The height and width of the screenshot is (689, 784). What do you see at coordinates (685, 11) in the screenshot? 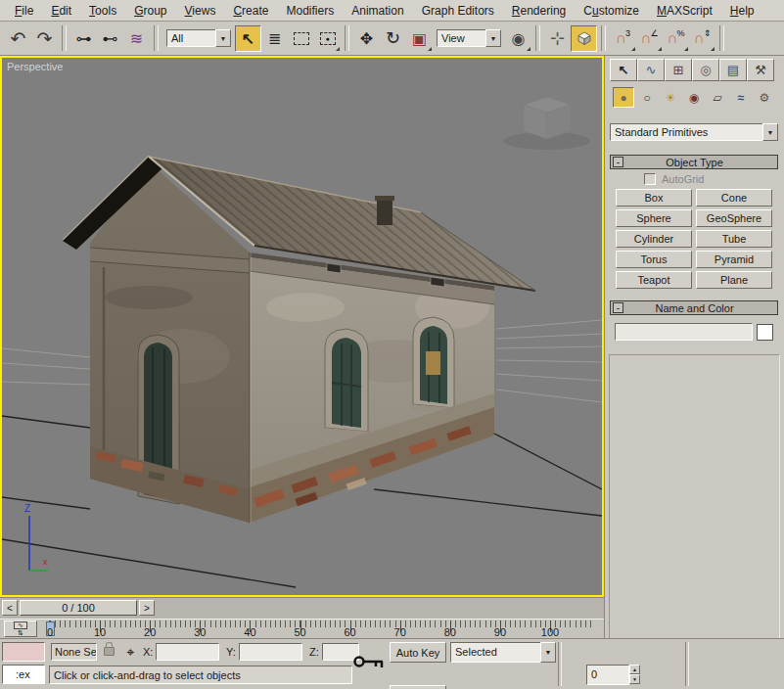
I see `menu-maxscript: MAXScript` at bounding box center [685, 11].